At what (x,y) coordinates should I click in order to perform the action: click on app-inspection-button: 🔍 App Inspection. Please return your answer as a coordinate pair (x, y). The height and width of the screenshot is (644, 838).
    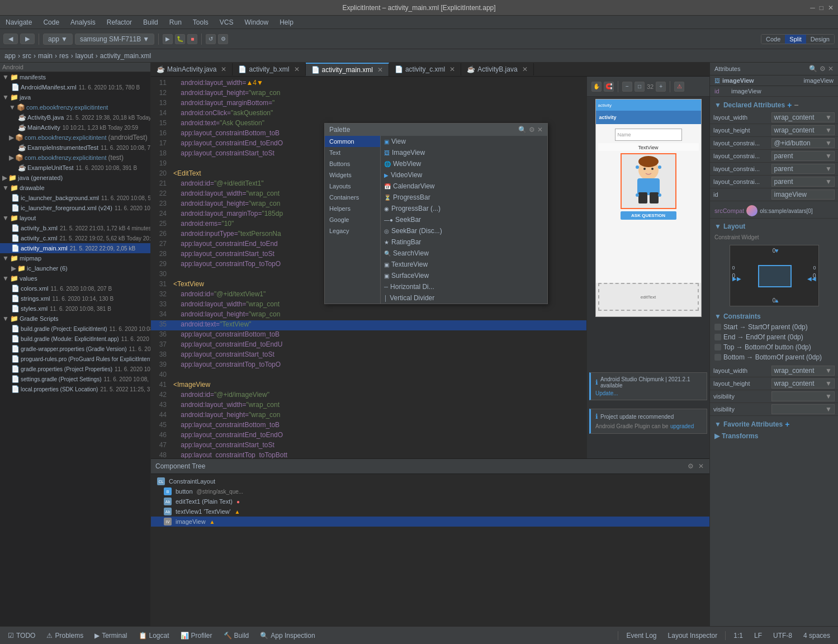
    Looking at the image, I should click on (287, 636).